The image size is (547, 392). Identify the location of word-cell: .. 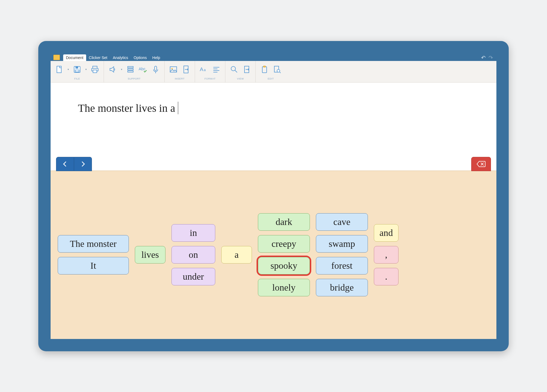
(386, 277).